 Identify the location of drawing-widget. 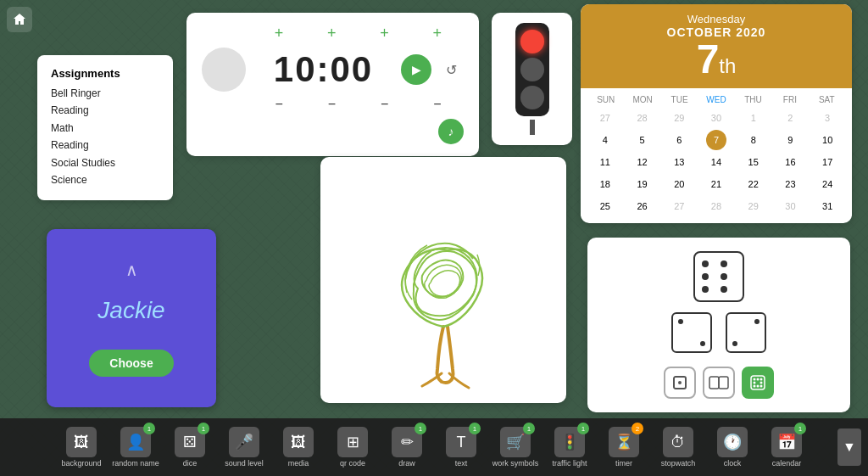
(443, 280).